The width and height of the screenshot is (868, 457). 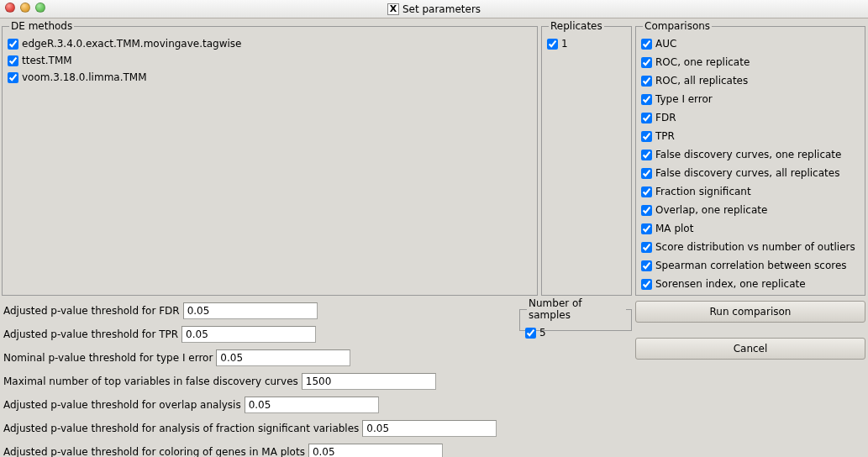 I want to click on comparison-item: ROC, one replicate, so click(x=750, y=62).